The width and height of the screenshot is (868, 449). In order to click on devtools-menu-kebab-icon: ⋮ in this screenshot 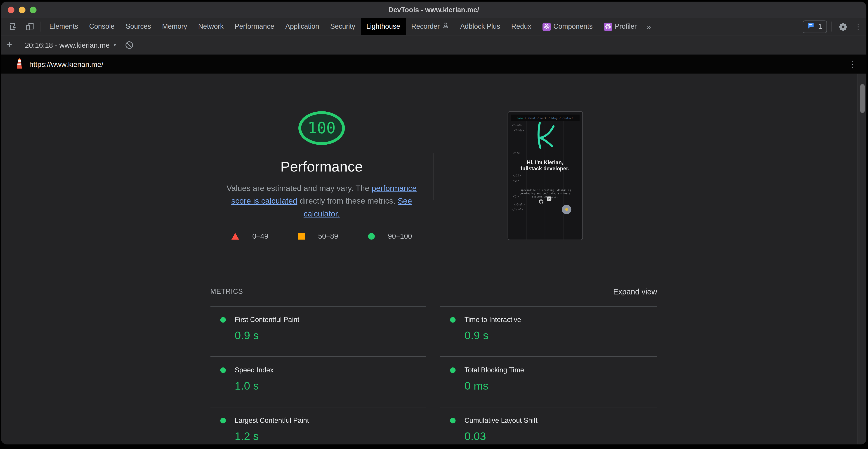, I will do `click(858, 27)`.